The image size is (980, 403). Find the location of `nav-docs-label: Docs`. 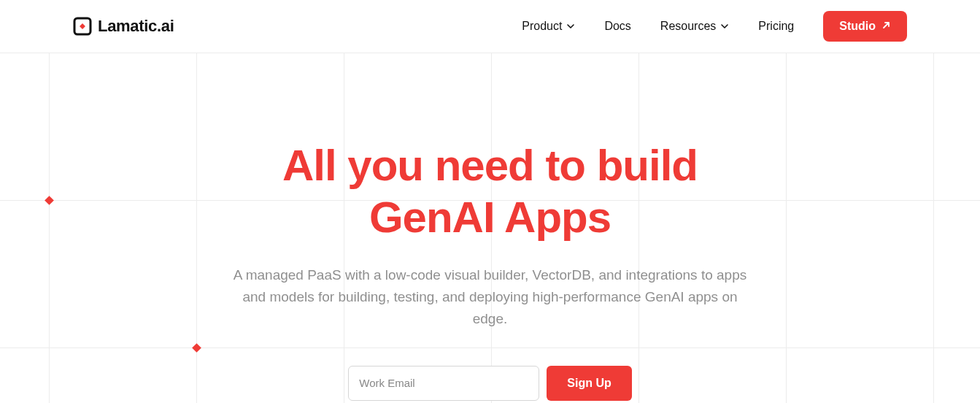

nav-docs-label: Docs is located at coordinates (617, 26).